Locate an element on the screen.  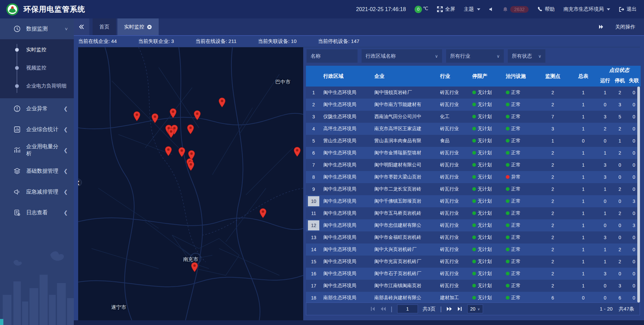
name-search-input: 名称 is located at coordinates (332, 56).